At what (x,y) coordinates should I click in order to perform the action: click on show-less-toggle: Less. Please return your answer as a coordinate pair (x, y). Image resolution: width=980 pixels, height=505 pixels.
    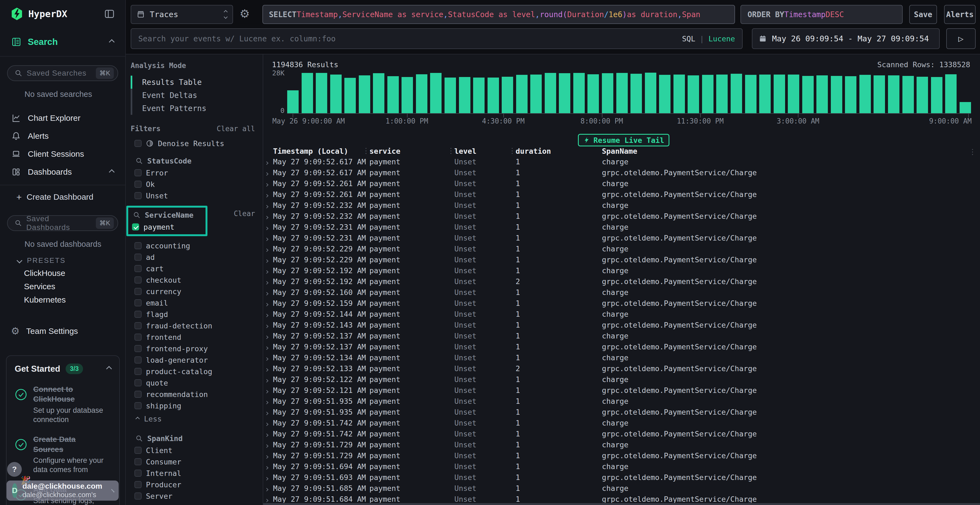
    Looking at the image, I should click on (199, 419).